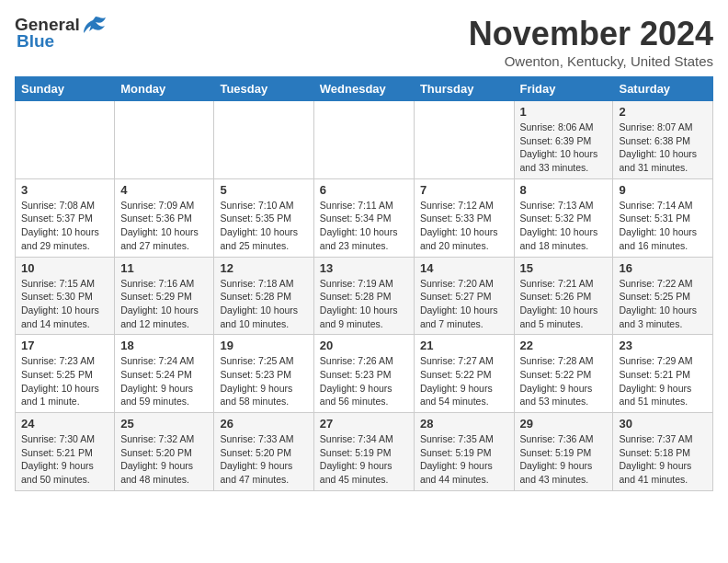  I want to click on day-info: Sunrise: 7:08 AM Sunset: 5:37 PM Dayligh…, so click(64, 226).